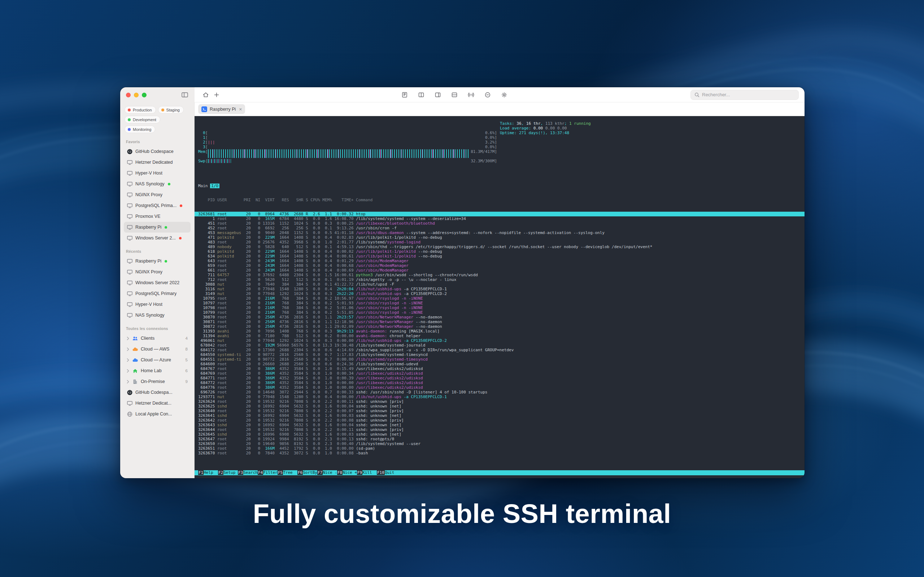 This screenshot has height=577, width=924. What do you see at coordinates (288, 473) in the screenshot?
I see `fkey-tree: F5Tree` at bounding box center [288, 473].